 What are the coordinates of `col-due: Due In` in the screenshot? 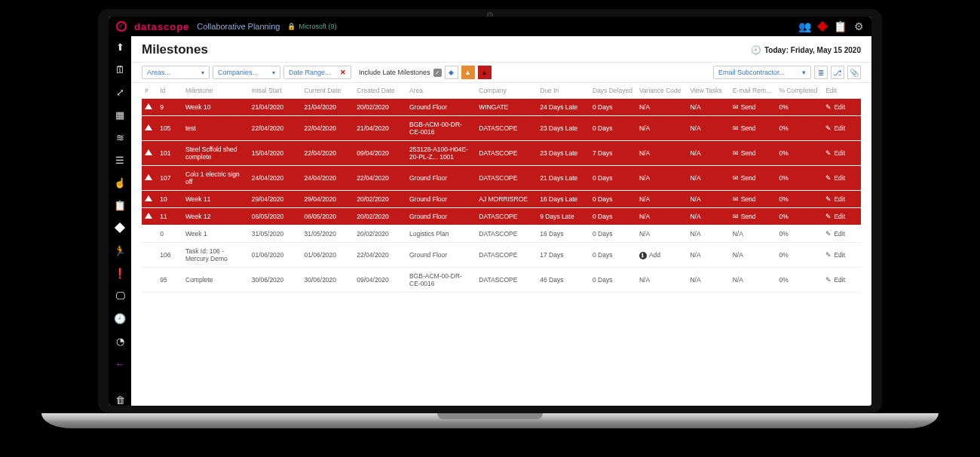 It's located at (563, 90).